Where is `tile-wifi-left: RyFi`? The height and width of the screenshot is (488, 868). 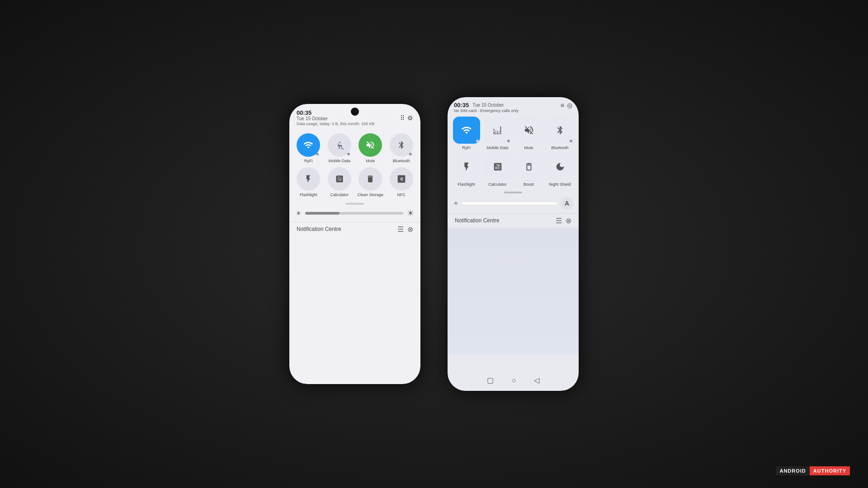
tile-wifi-left: RyFi is located at coordinates (308, 148).